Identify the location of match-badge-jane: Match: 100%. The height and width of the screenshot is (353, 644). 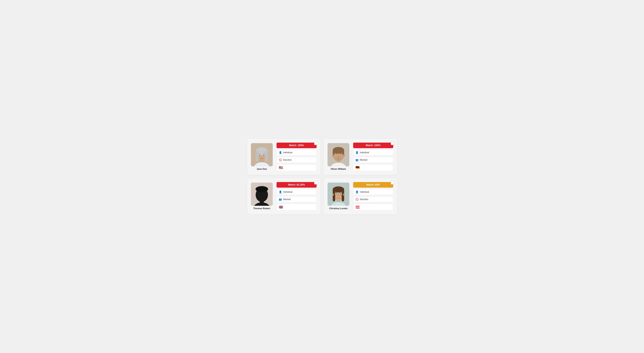
(296, 145).